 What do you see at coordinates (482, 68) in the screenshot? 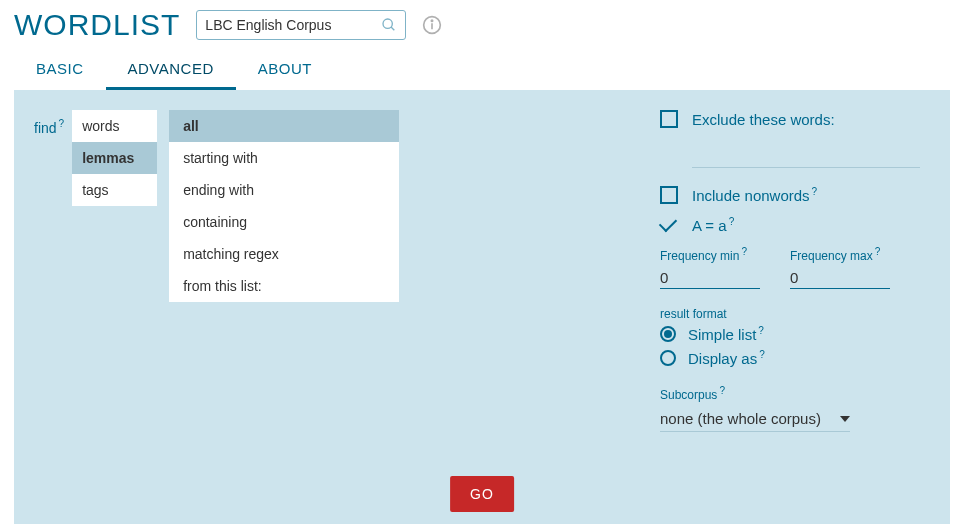
I see `tabs: BASIC ADVANCED ABOUT` at bounding box center [482, 68].